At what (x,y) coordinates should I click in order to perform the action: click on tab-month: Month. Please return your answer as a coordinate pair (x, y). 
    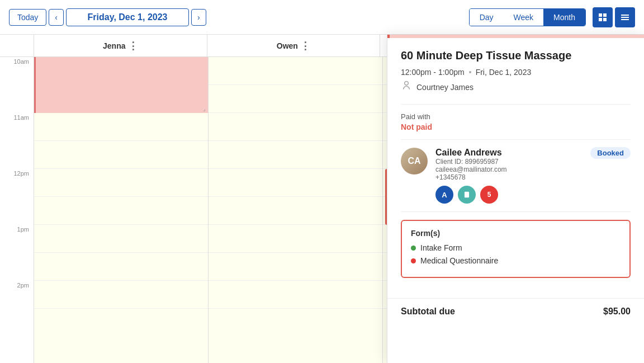
    Looking at the image, I should click on (565, 17).